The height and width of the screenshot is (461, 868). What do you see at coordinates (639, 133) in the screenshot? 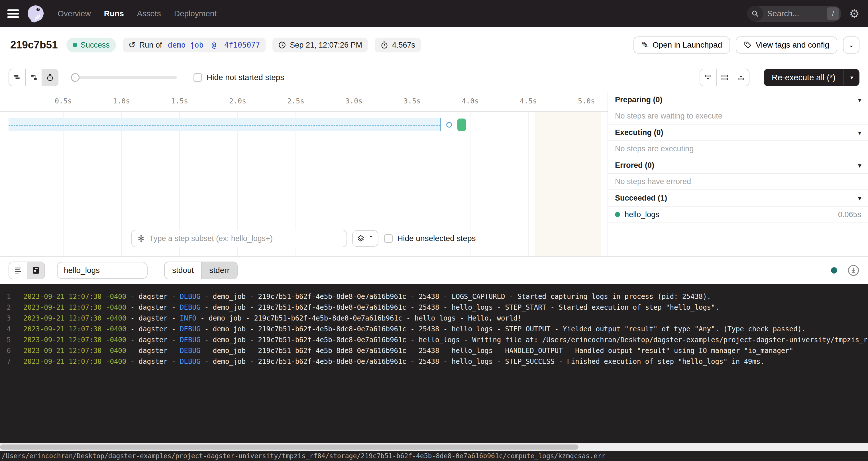
I see `section-title: Executing (0)` at bounding box center [639, 133].